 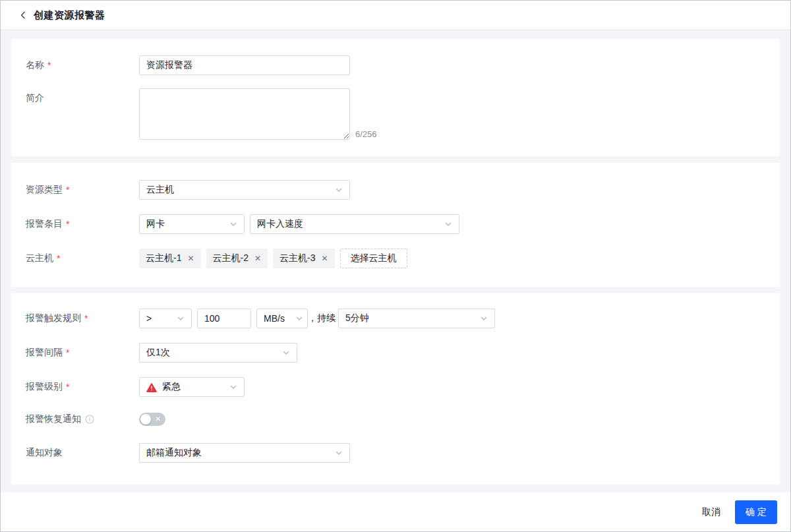 I want to click on trigger-rule-row: 报警触发规则 * > MB/s ，持续, so click(x=395, y=318).